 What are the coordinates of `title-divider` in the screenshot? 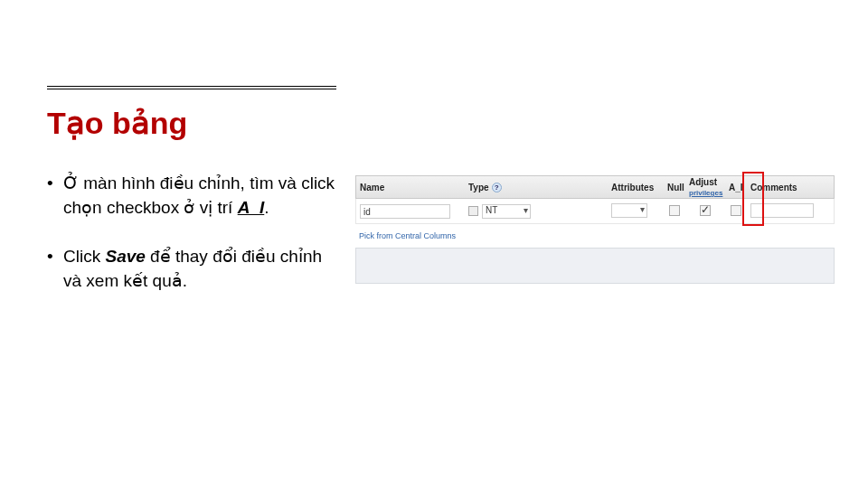 It's located at (192, 88).